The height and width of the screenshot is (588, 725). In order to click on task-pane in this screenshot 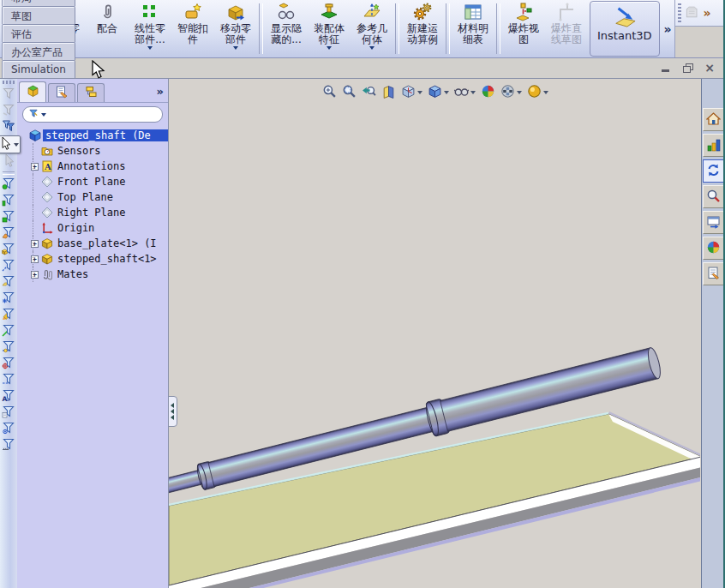, I will do `click(713, 333)`.